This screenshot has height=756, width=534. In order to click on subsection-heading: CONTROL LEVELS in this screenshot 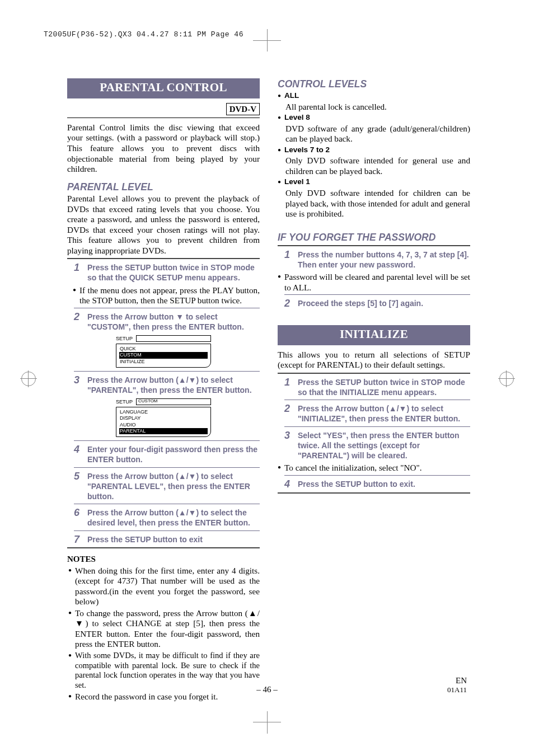, I will do `click(374, 84)`.